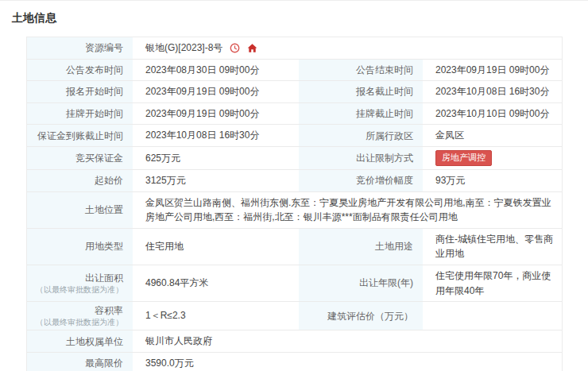 The width and height of the screenshot is (588, 371). Describe the element at coordinates (81, 246) in the screenshot. I see `field-label: 用地类型` at that location.